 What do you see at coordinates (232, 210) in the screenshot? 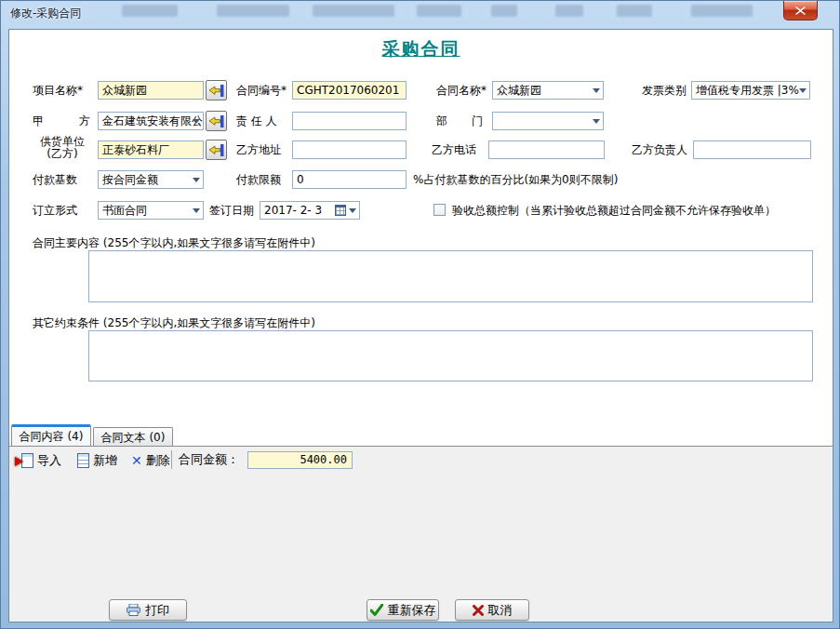
I see `sign-date-label: 签订日期` at bounding box center [232, 210].